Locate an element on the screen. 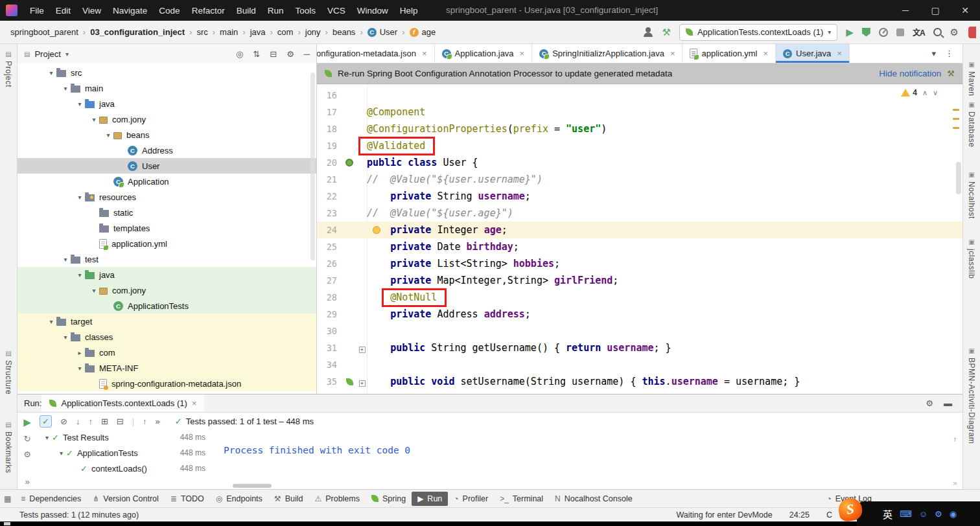 The image size is (980, 526). spring-bean-gutter-icon is located at coordinates (349, 163).